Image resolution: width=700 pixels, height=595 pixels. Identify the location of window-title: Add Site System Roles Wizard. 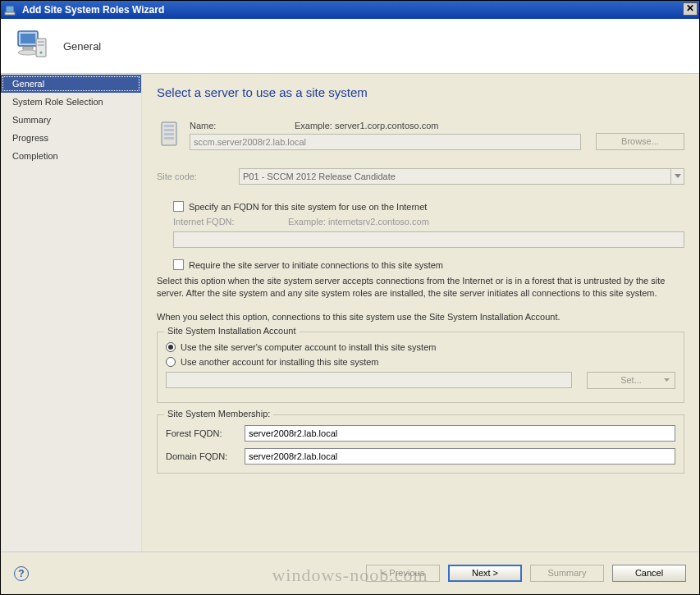
(94, 10).